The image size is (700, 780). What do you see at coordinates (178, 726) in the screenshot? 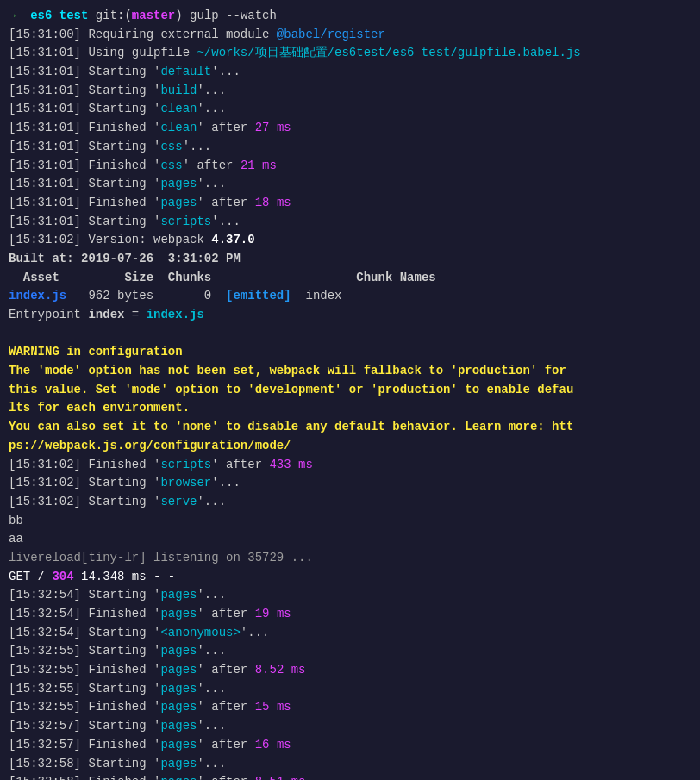
I see `task-pages9: pages` at bounding box center [178, 726].